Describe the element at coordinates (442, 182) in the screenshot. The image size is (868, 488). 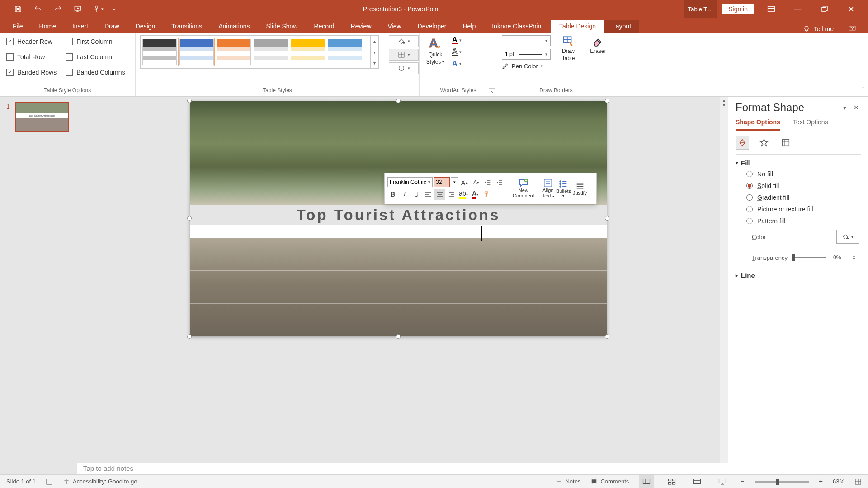
I see `font-size-combo: 32` at that location.